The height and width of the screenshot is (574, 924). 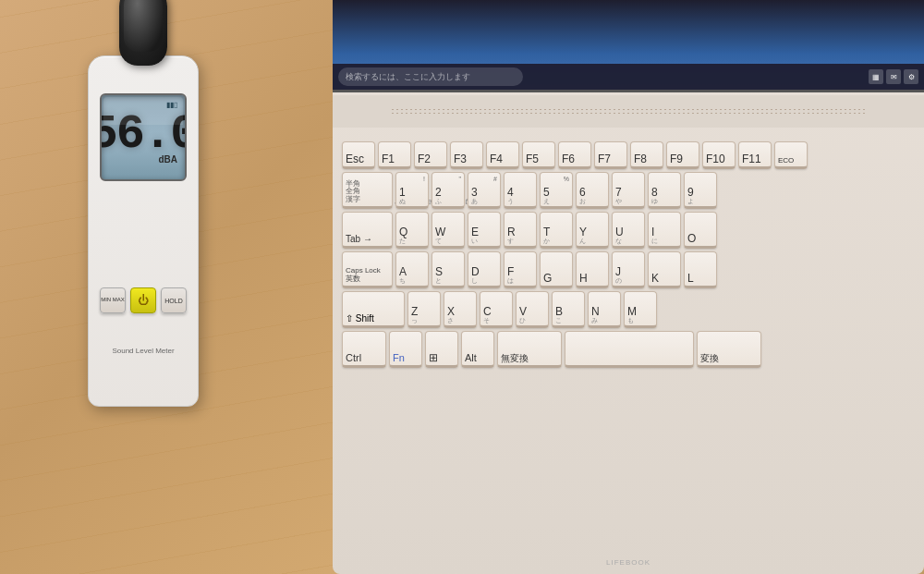 What do you see at coordinates (373, 310) in the screenshot?
I see `key-shift-left: ⇧ Shift` at bounding box center [373, 310].